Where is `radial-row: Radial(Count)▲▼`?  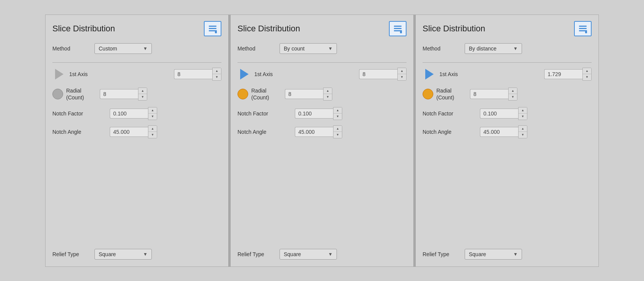
radial-row: Radial(Count)▲▼ is located at coordinates (137, 94).